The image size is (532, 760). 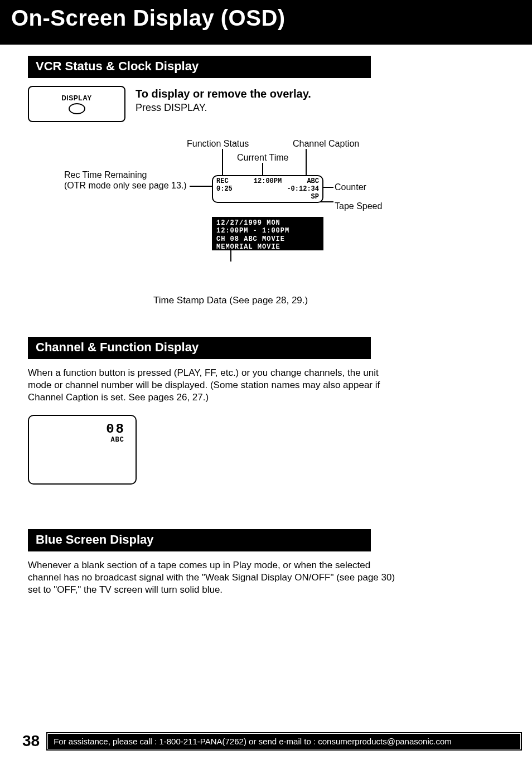 I want to click on label-counter: Counter, so click(x=350, y=187).